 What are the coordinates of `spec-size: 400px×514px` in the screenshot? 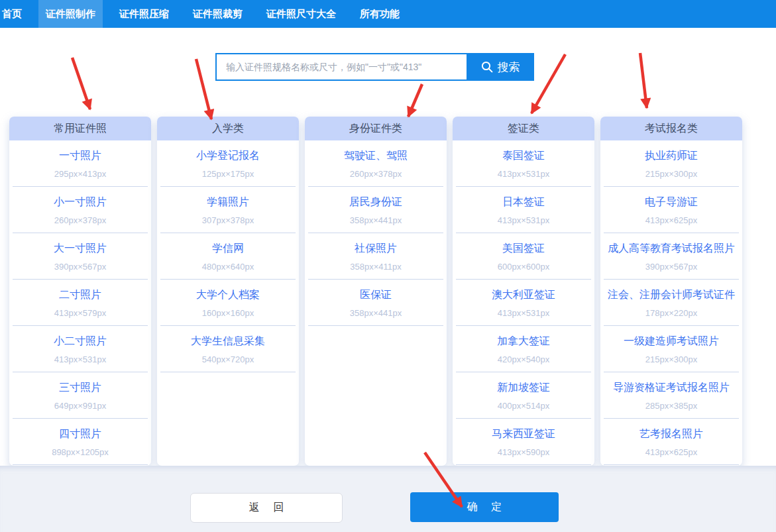 It's located at (524, 405).